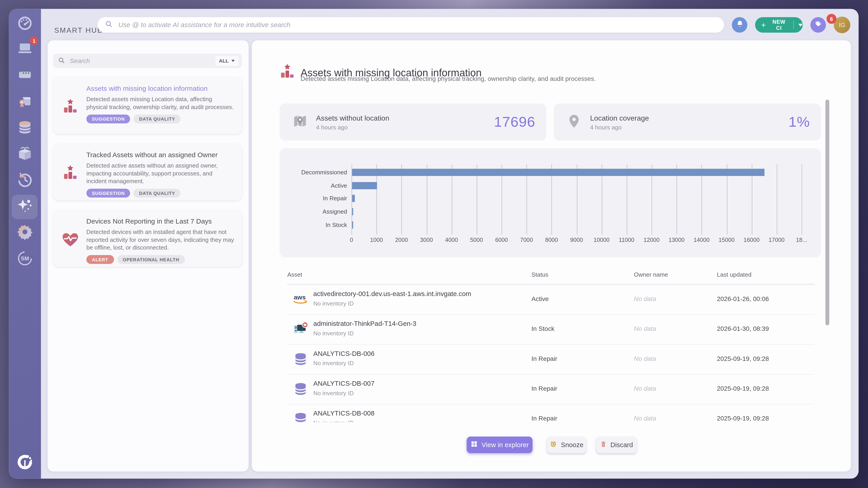 The height and width of the screenshot is (488, 868). Describe the element at coordinates (416, 25) in the screenshot. I see `global-search-input` at that location.